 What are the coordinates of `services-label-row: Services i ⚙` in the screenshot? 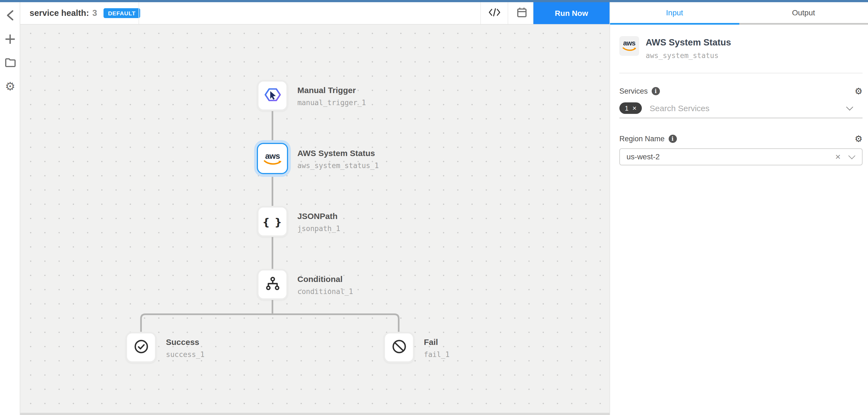 It's located at (741, 91).